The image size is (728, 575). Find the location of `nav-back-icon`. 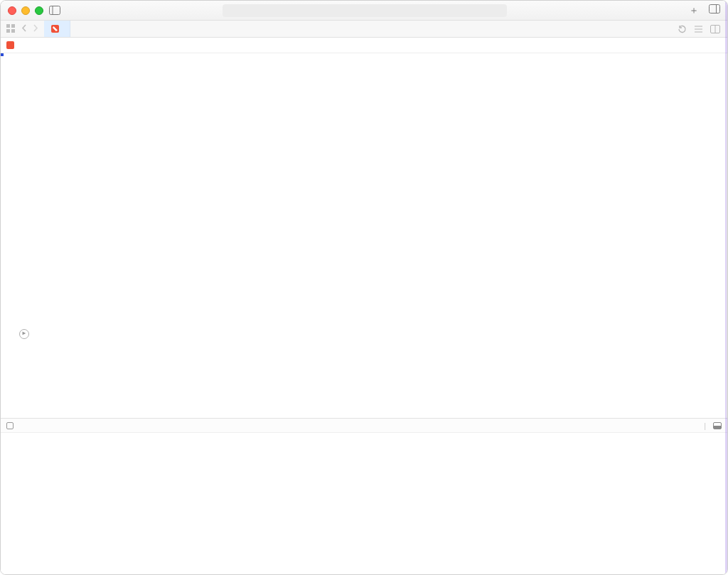

nav-back-icon is located at coordinates (24, 28).